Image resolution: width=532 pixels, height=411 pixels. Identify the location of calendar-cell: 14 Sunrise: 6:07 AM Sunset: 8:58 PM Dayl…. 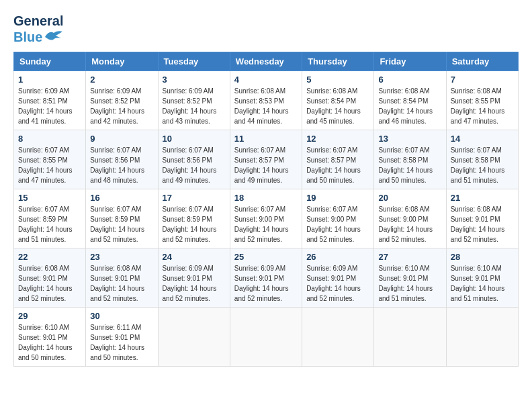
(482, 160).